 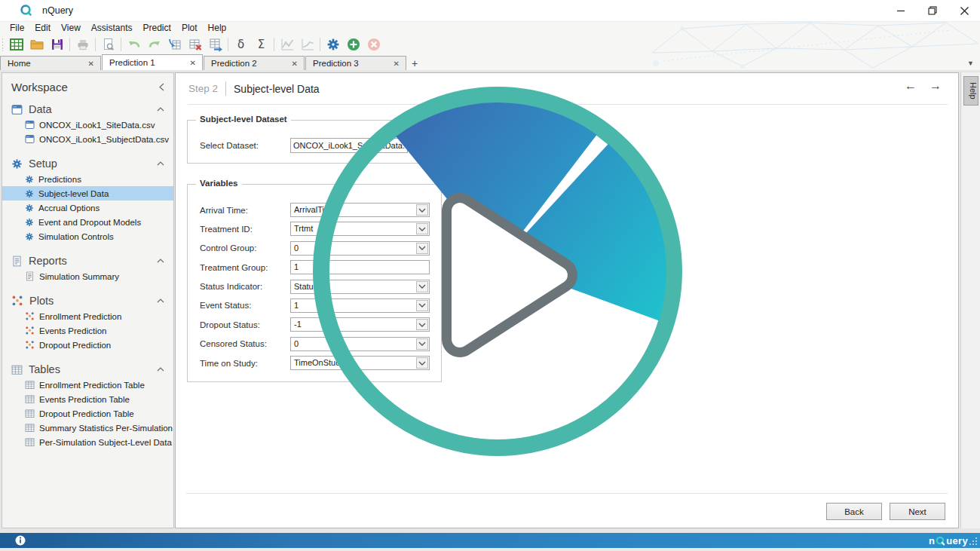 I want to click on treatment-group-input: 1, so click(x=360, y=267).